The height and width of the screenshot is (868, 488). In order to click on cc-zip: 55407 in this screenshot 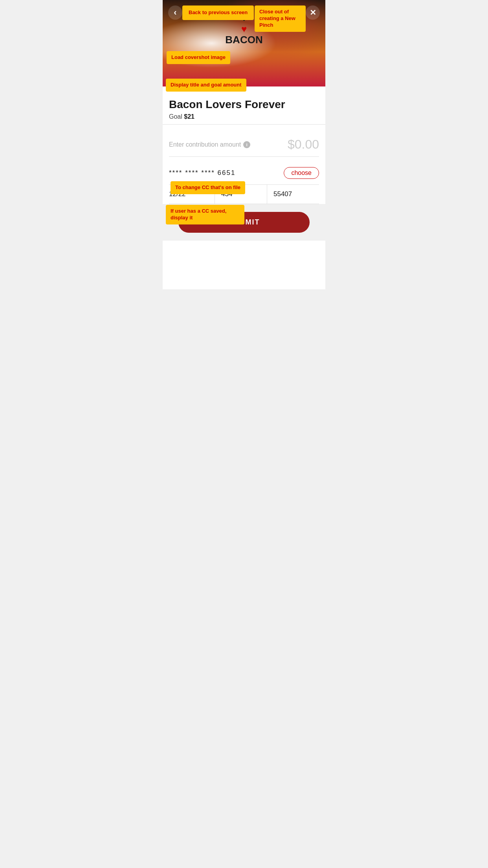, I will do `click(293, 194)`.